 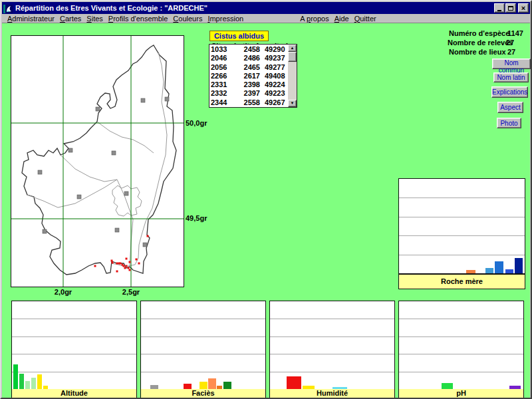 What do you see at coordinates (247, 85) in the screenshot?
I see `latitude-cell: 2398` at bounding box center [247, 85].